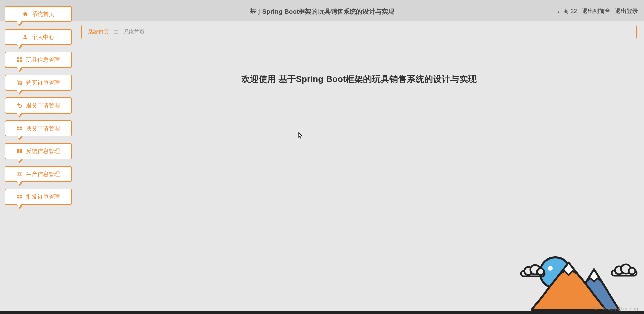 The image size is (644, 314). I want to click on topbar: 基于Spring Boot框架的玩具销售系统的设计与实现 厂商 22 退出到前台…, so click(322, 11).